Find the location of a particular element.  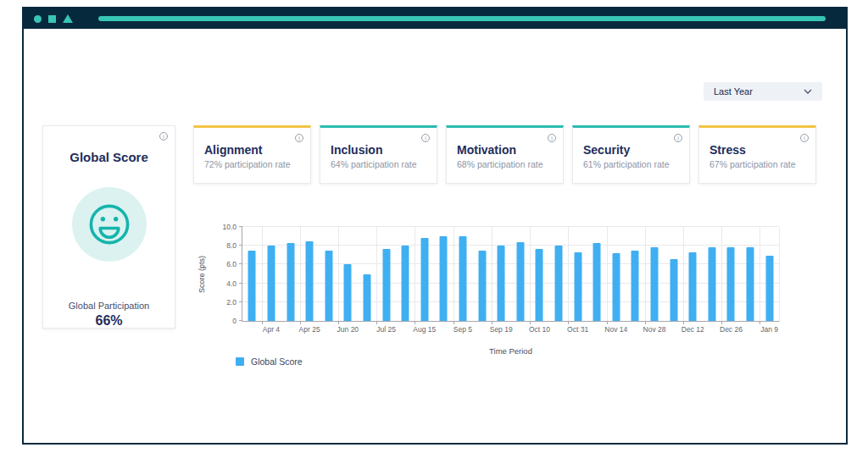

chart-x-tick-label: Nov 14 is located at coordinates (615, 329).